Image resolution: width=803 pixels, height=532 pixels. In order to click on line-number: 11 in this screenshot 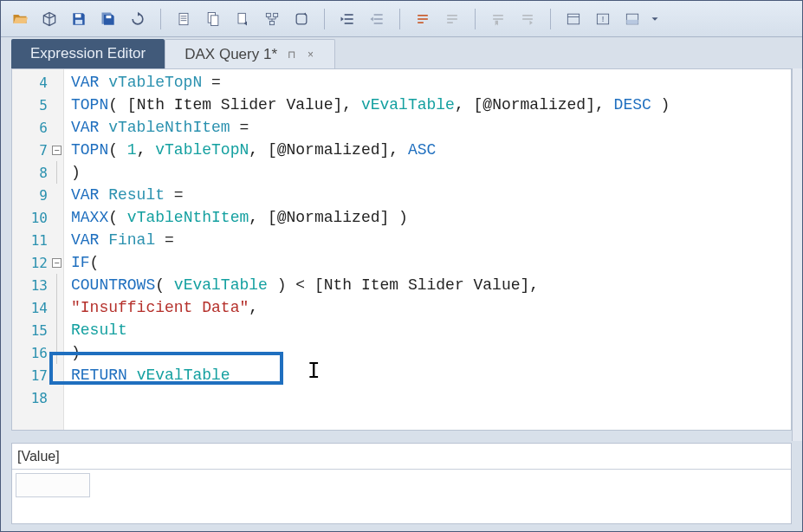, I will do `click(40, 241)`.